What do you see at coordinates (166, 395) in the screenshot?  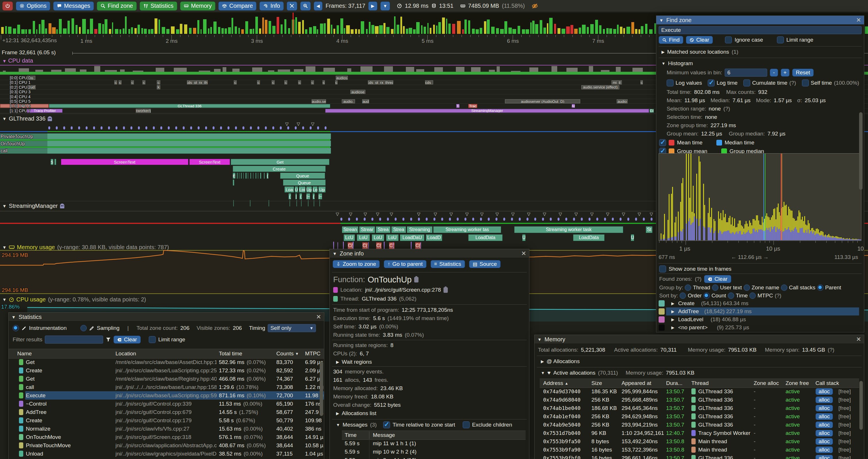 I see `table-row: Executejni/../jni/src/claw/base/LuaScrip…` at bounding box center [166, 395].